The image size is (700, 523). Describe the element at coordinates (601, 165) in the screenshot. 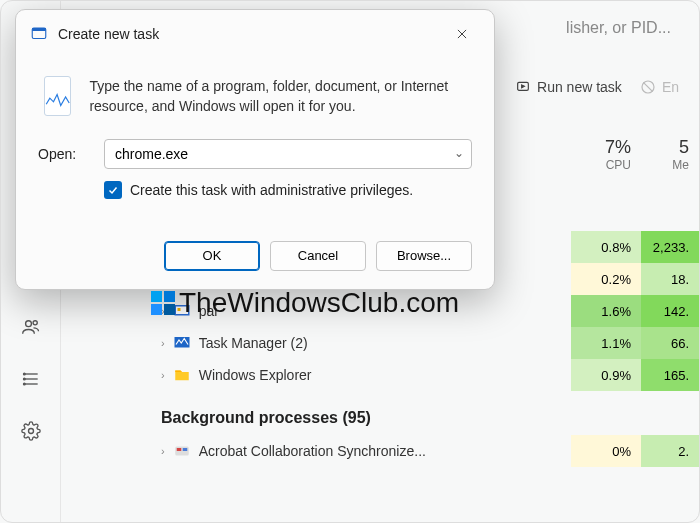

I see `cpu-lbl: CPU` at that location.